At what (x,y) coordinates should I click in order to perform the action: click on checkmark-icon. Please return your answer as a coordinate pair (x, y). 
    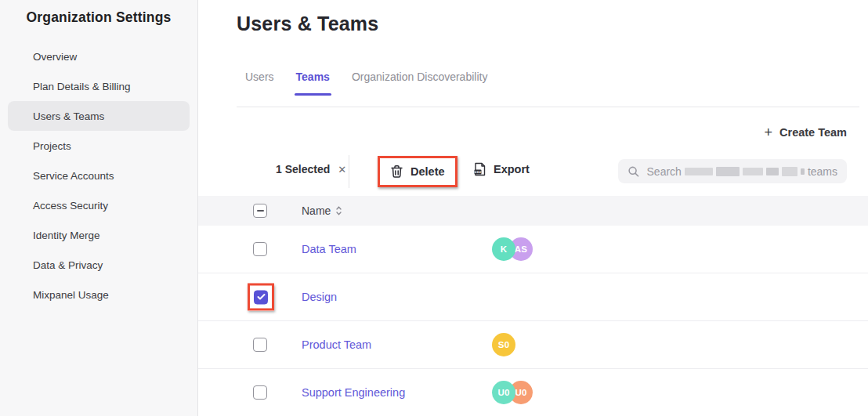
    Looking at the image, I should click on (262, 298).